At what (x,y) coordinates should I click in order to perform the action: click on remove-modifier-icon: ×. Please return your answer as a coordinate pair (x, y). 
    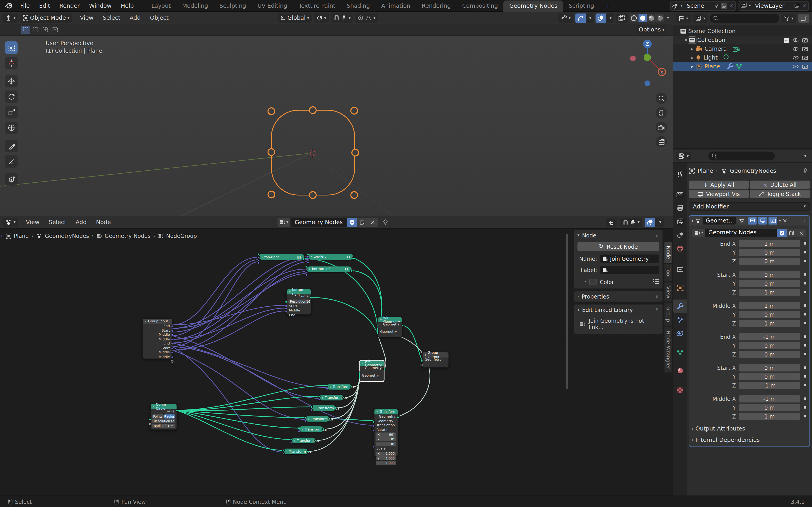
    Looking at the image, I should click on (785, 221).